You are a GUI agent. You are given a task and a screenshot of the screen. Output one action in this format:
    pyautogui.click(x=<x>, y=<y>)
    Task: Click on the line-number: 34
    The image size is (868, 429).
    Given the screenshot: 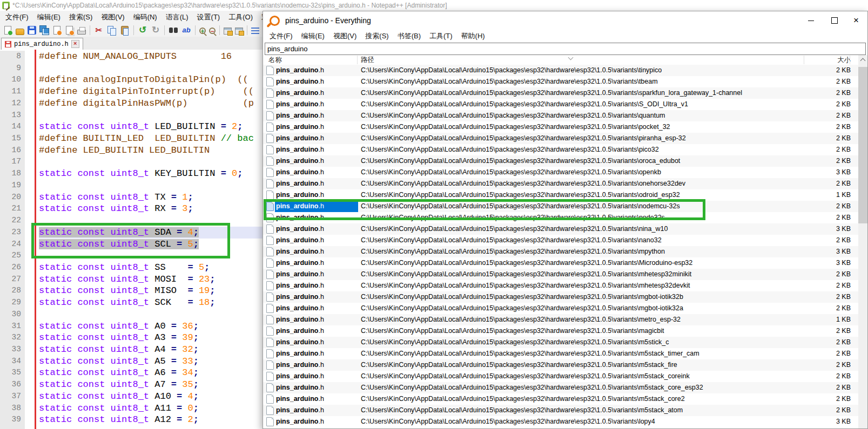 What is the action you would take?
    pyautogui.click(x=12, y=362)
    